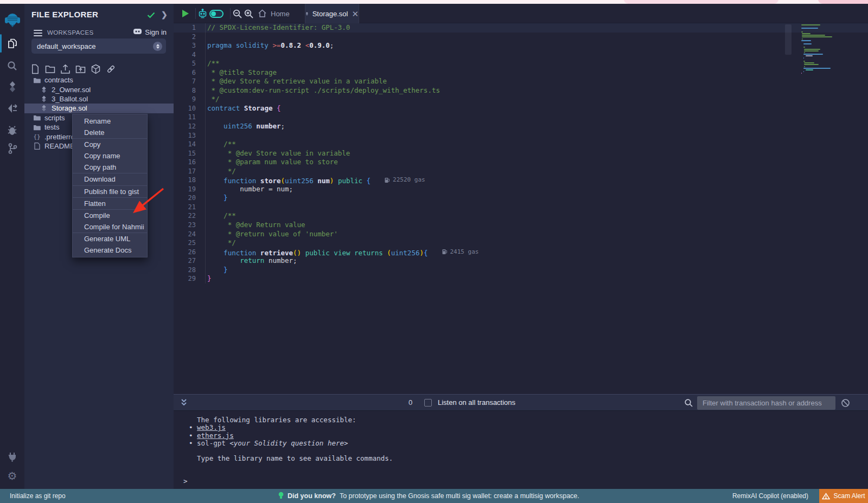  Describe the element at coordinates (12, 108) in the screenshot. I see `deploy-run-icon` at that location.